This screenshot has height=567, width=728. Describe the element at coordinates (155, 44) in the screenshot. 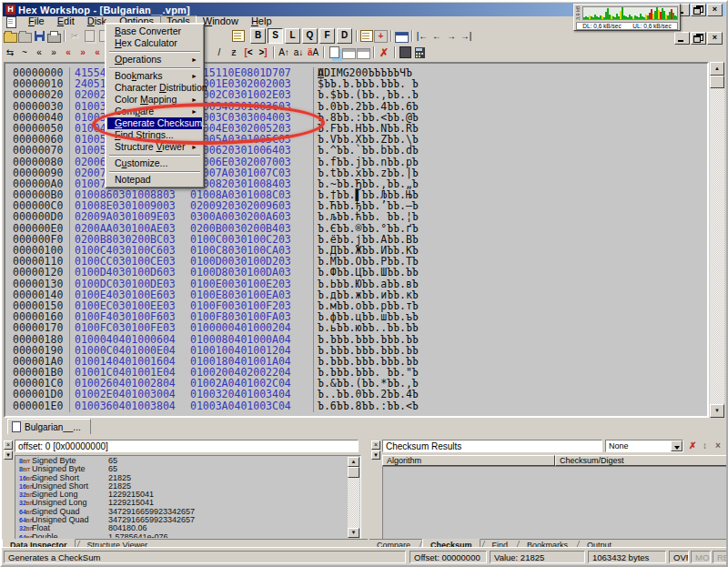

I see `menu-item-hex-calculator: Hex Calculator` at that location.